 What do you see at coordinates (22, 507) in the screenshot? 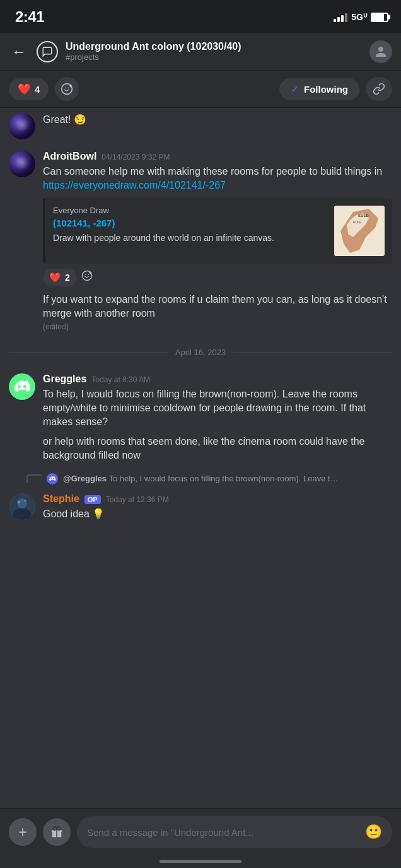
I see `stephie-avatar-image` at bounding box center [22, 507].